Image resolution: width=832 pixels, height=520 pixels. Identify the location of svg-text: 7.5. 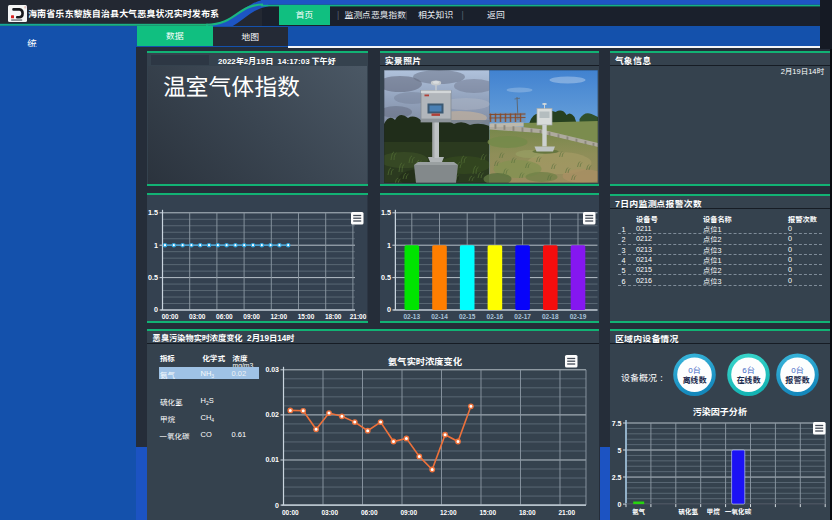
(616, 424).